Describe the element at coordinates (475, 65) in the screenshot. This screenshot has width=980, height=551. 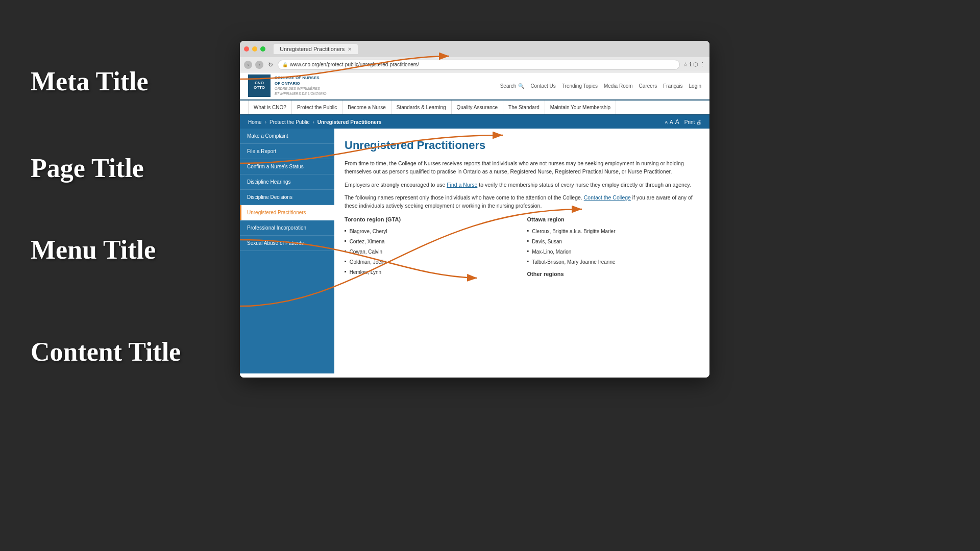
I see `browser-toolbar: ‹ › ↻ 🔒 www.cno.org/en/protect-public/un…` at that location.